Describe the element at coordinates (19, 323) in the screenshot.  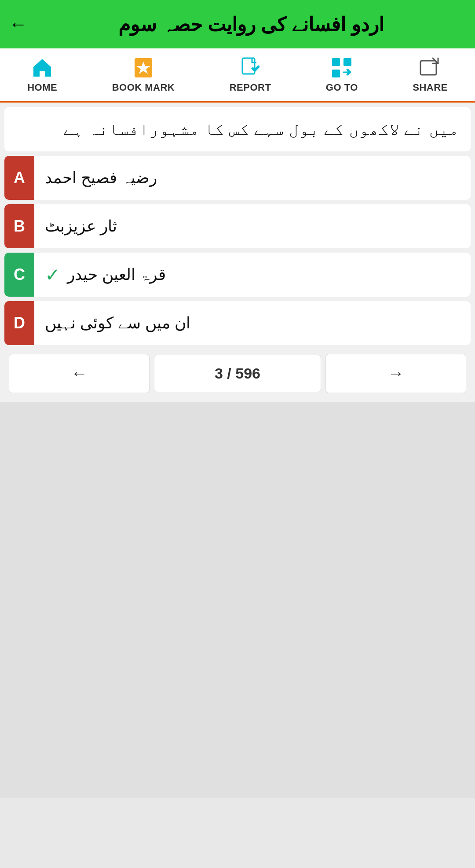
I see `answer-letter-d: D` at that location.